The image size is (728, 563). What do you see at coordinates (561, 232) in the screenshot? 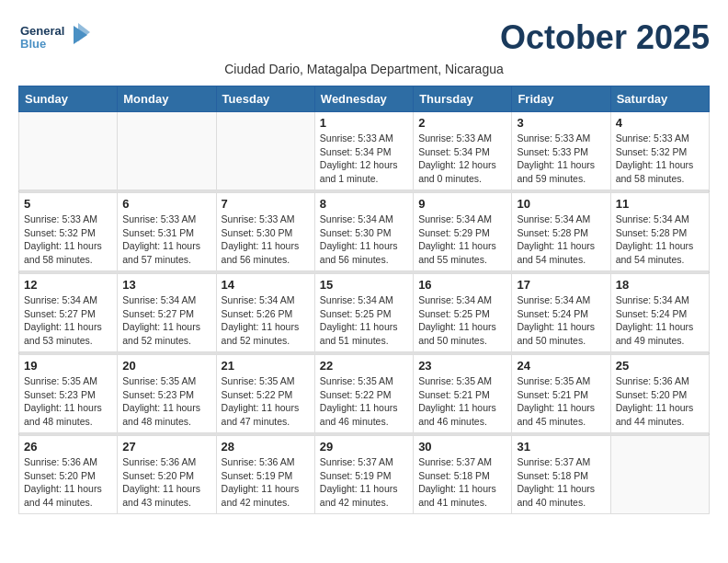
I see `calendar-cell: 10Sunrise: 5:34 AM Sunset: 5:28 PM Dayli…` at bounding box center [561, 232].